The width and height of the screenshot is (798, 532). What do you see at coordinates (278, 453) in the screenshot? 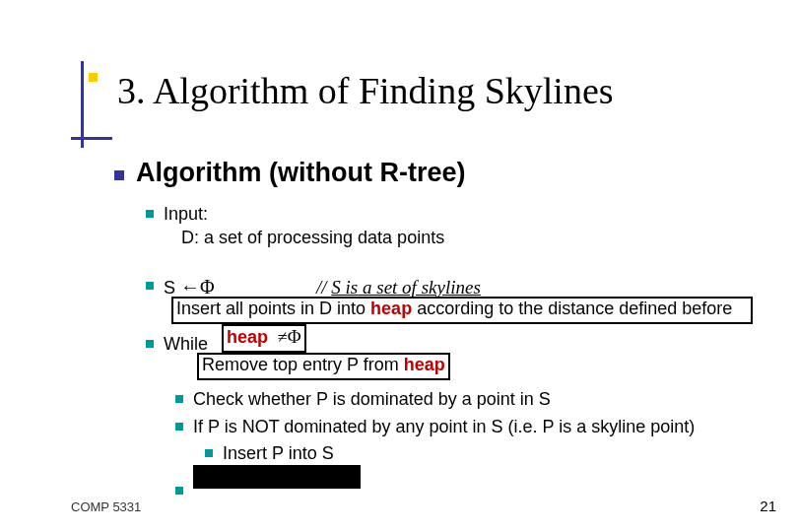
I see `step-insert: Insert P into S` at bounding box center [278, 453].